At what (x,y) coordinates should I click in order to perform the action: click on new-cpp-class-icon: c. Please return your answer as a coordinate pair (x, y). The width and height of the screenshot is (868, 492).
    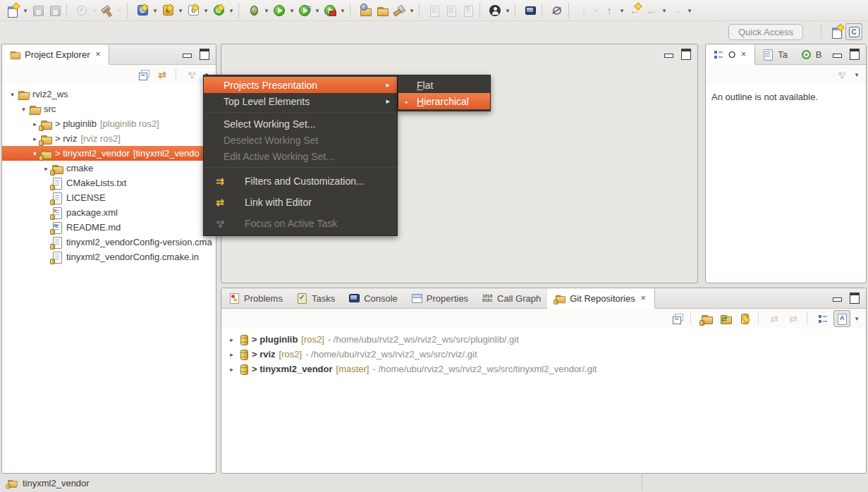
    Looking at the image, I should click on (168, 11).